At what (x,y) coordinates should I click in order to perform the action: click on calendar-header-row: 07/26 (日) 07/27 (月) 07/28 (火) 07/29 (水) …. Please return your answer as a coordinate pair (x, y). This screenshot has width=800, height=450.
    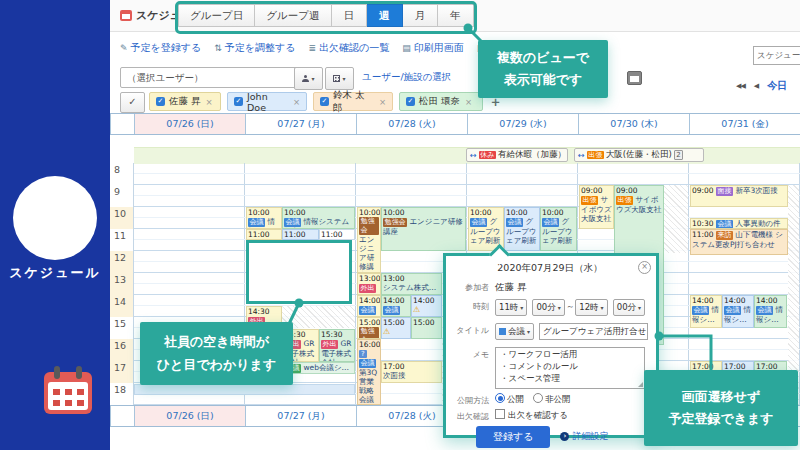
    Looking at the image, I should click on (455, 124).